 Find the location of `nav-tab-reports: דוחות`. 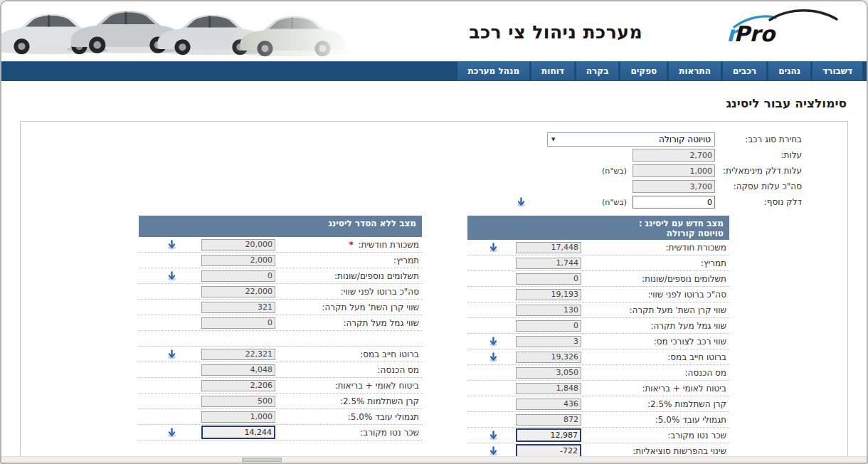

nav-tab-reports: דוחות is located at coordinates (553, 71).